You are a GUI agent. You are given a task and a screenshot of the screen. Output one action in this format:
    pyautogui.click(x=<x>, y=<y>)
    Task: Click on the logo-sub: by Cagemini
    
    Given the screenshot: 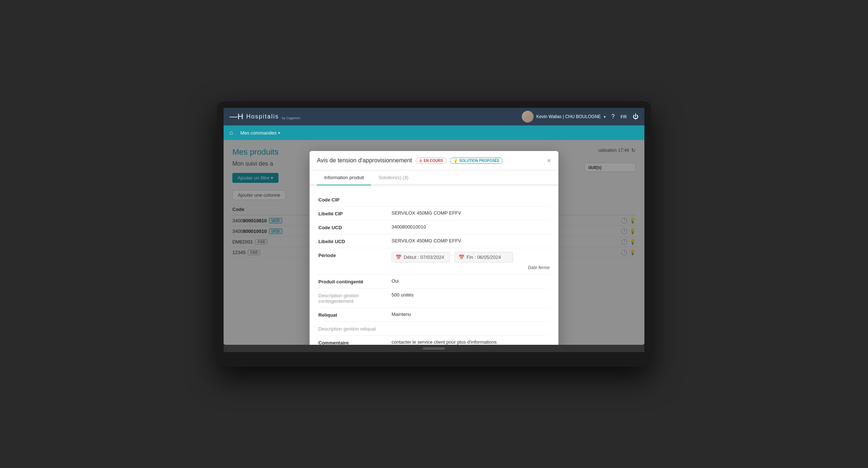 What is the action you would take?
    pyautogui.click(x=291, y=118)
    